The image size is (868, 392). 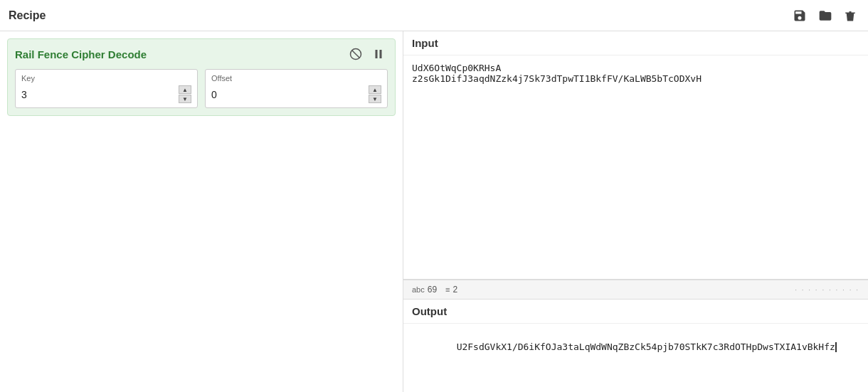 What do you see at coordinates (107, 88) in the screenshot?
I see `key-field-group: Key 3 ▲ ▼` at bounding box center [107, 88].